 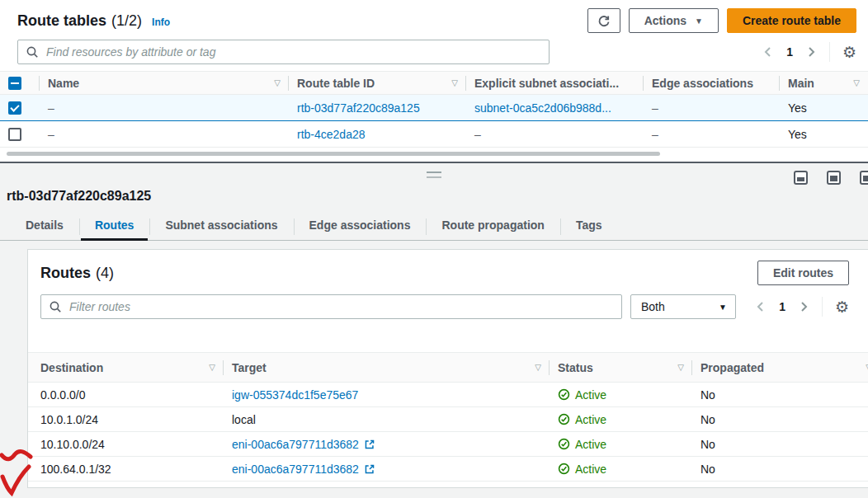 What do you see at coordinates (114, 226) in the screenshot?
I see `tab-routes: Routes` at bounding box center [114, 226].